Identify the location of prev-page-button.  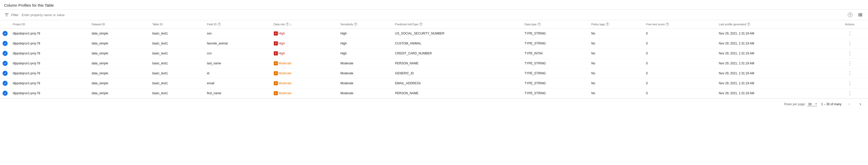
(849, 104).